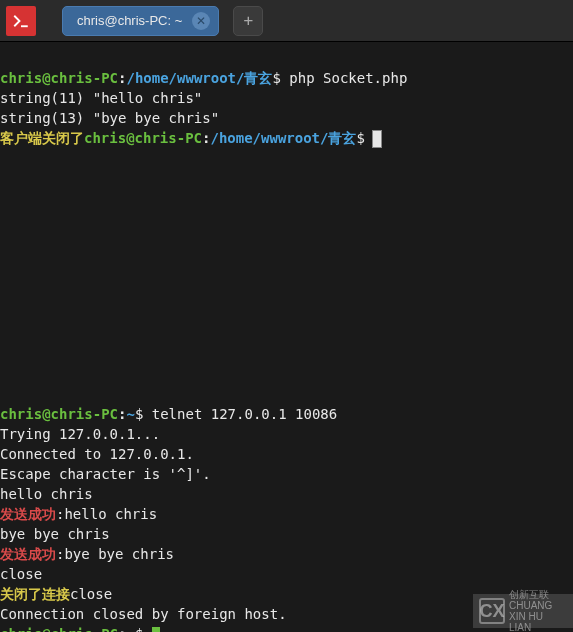 This screenshot has width=573, height=632. What do you see at coordinates (106, 514) in the screenshot?
I see `output-line: :hello chris` at bounding box center [106, 514].